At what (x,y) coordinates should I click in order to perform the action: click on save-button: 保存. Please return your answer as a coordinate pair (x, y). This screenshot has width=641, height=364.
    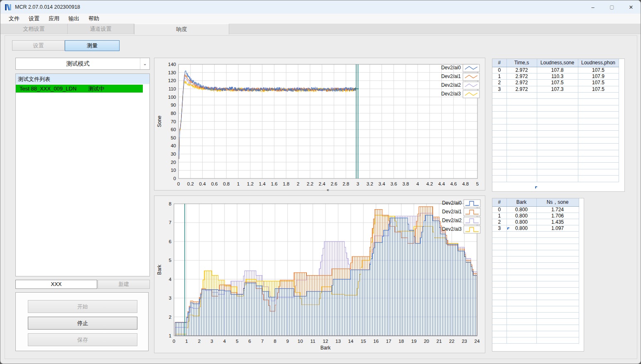
    Looking at the image, I should click on (83, 340).